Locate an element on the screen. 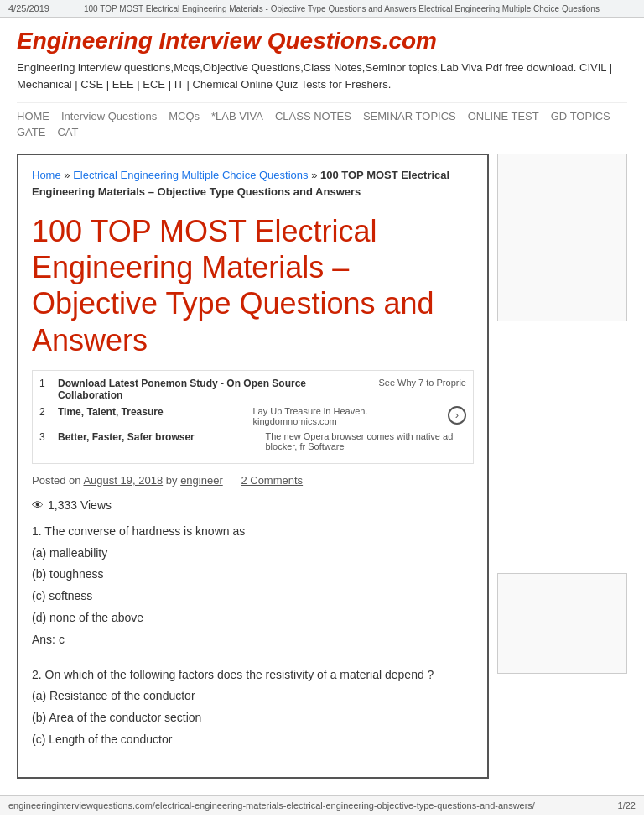 The width and height of the screenshot is (644, 834). footer-page: 1/22 is located at coordinates (627, 805).